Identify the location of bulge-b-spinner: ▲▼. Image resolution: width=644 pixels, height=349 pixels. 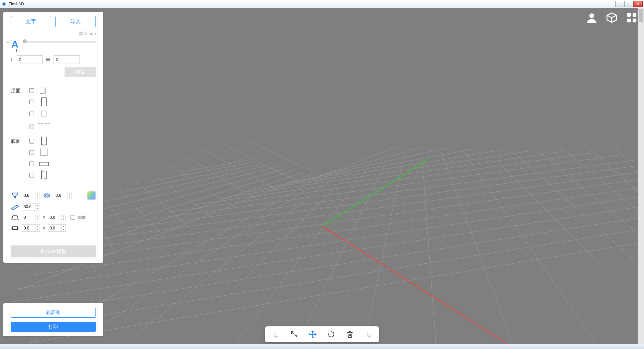
(57, 228).